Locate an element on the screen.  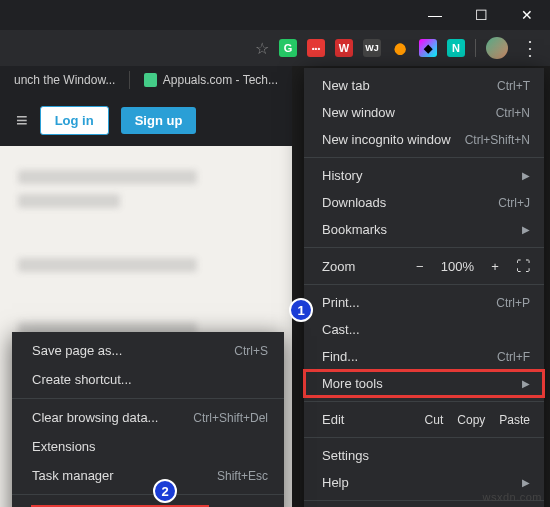
page-header: ≡ Log in Sign up is located at coordinates (146, 120).